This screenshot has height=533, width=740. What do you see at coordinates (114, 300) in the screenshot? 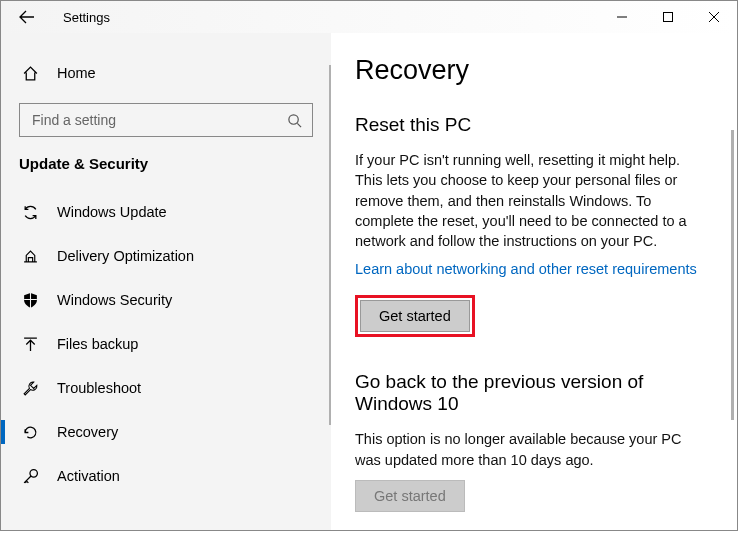
I see `sidebar-item-label: Windows Security` at bounding box center [114, 300].